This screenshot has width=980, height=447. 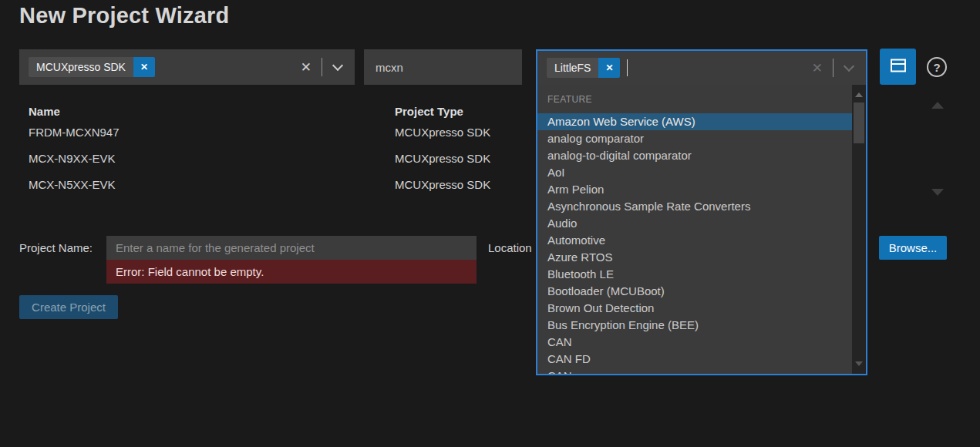 What do you see at coordinates (291, 271) in the screenshot?
I see `error-message: Error: Field cannot be empty.` at bounding box center [291, 271].